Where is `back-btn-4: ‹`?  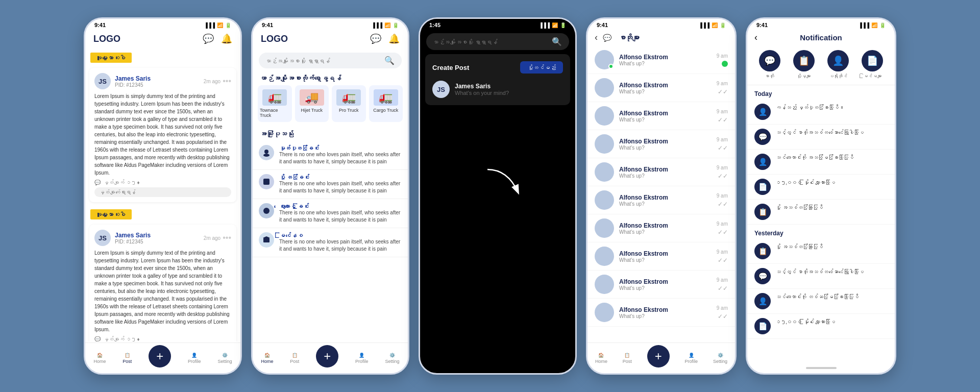
back-btn-4: ‹ is located at coordinates (596, 38).